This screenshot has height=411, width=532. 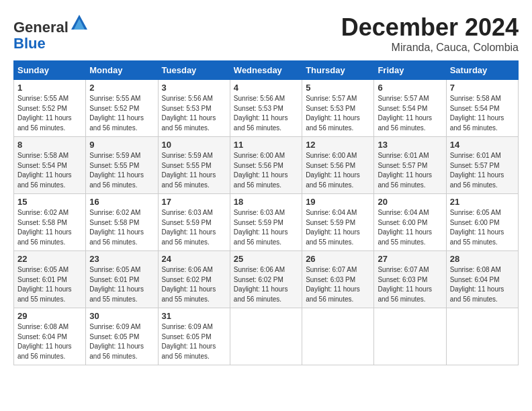 I want to click on table-row: 12Sunrise: 6:00 AM Sunset: 5:56 PM Dayli…, so click(x=339, y=165).